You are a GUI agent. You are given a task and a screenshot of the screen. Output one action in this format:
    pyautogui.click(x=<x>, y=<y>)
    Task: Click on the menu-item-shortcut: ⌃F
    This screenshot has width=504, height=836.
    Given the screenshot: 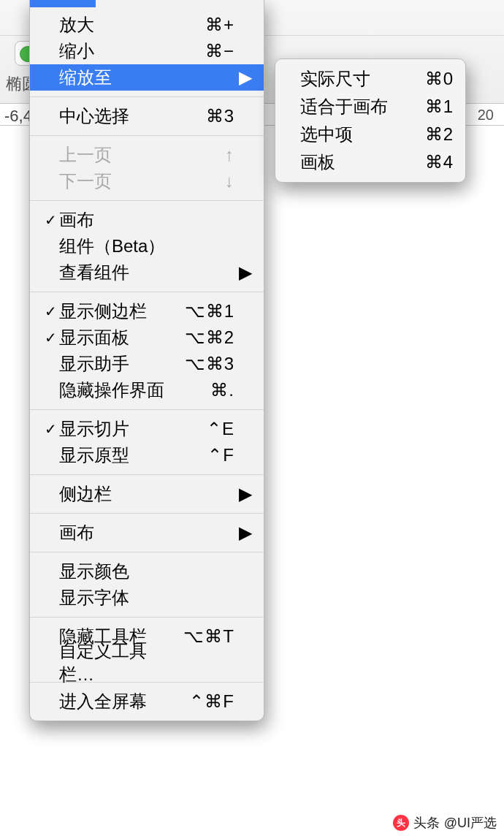 What is the action you would take?
    pyautogui.click(x=202, y=455)
    